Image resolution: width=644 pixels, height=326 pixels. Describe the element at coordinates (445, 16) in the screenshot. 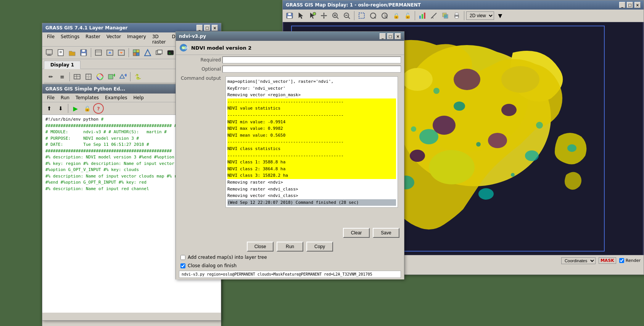

I see `map-tb-overlay` at that location.